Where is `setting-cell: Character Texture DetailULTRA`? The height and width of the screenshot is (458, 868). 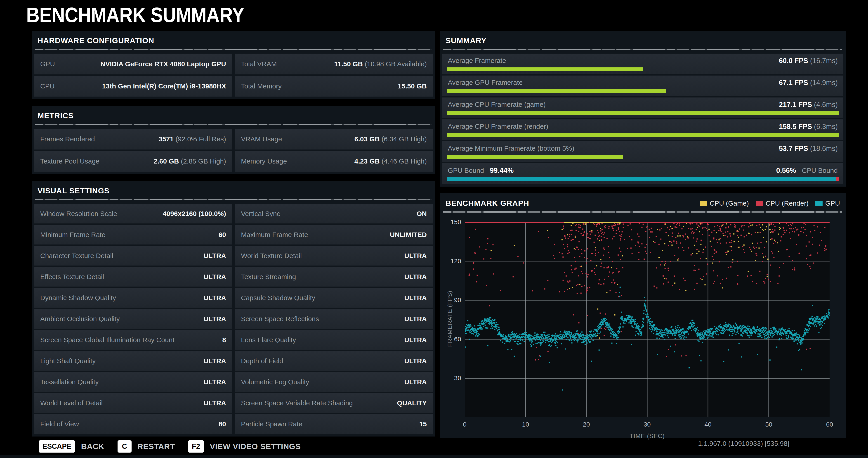 setting-cell: Character Texture DetailULTRA is located at coordinates (133, 256).